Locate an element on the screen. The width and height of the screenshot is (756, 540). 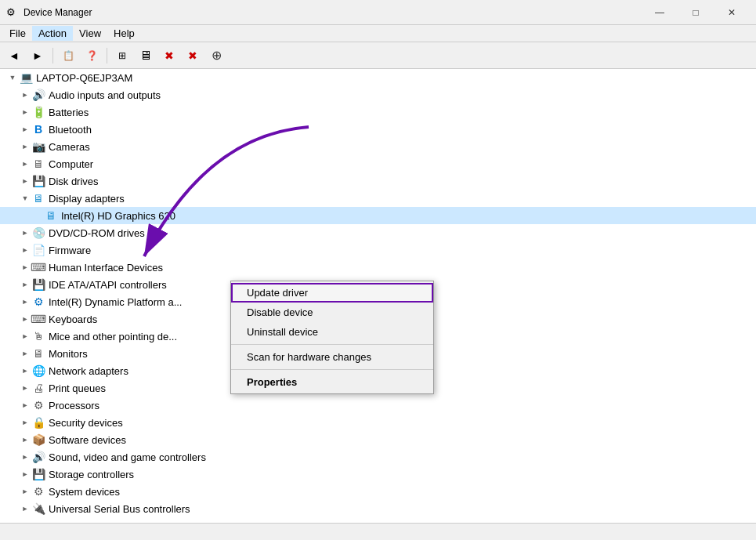
expander-disk: ► is located at coordinates (25, 181).